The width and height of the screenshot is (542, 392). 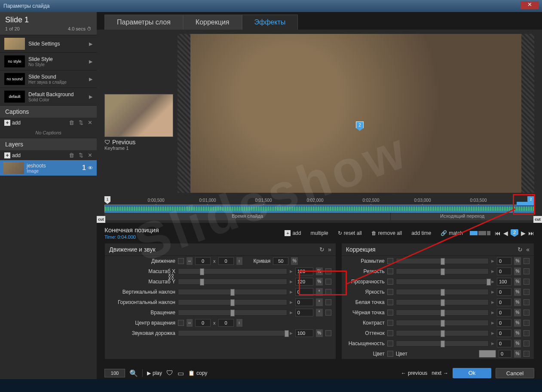 What do you see at coordinates (440, 373) in the screenshot?
I see `next-button: next→` at bounding box center [440, 373].